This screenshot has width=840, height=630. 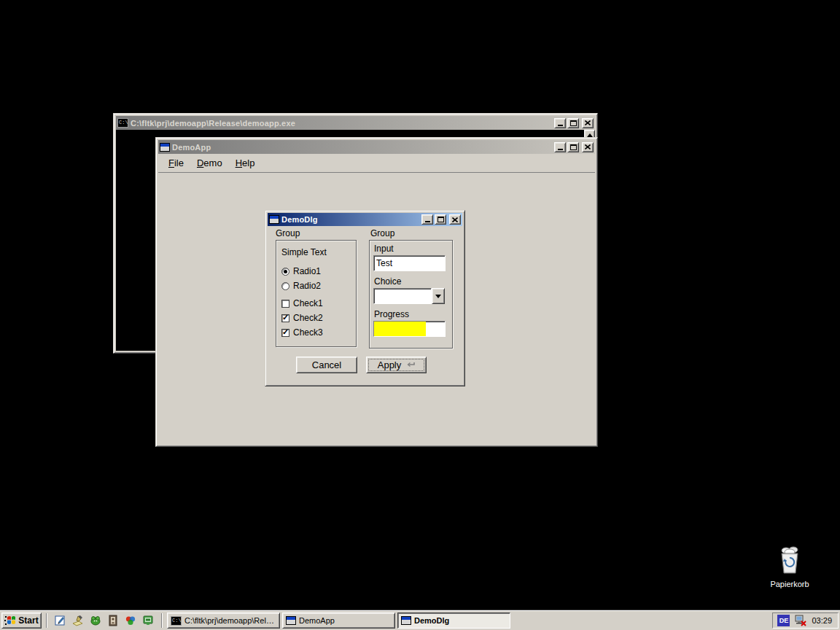 What do you see at coordinates (805, 621) in the screenshot?
I see `system-tray: DE 03:29` at bounding box center [805, 621].